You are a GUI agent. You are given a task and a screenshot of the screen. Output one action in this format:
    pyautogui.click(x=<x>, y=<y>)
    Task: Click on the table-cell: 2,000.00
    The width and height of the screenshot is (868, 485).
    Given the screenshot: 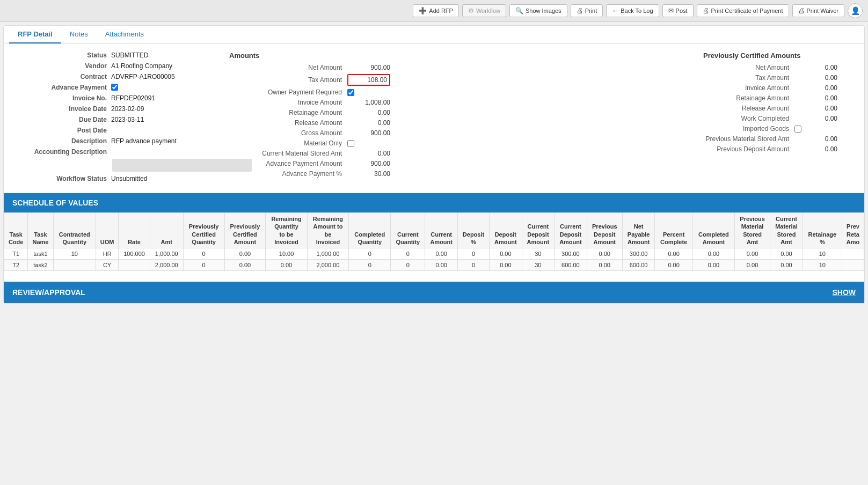 What is the action you would take?
    pyautogui.click(x=327, y=265)
    